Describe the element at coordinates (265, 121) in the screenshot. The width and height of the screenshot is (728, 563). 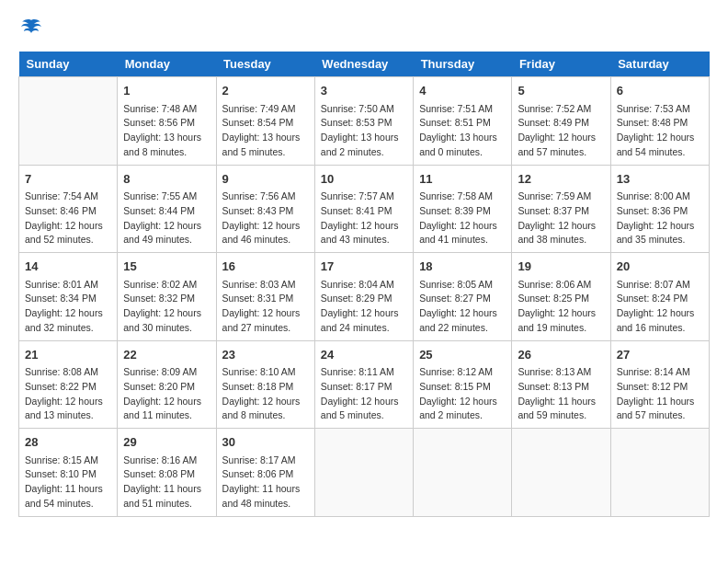
I see `calendar-cell: 2Sunrise: 7:49 AM Sunset: 8:54 PM Daylig…` at that location.